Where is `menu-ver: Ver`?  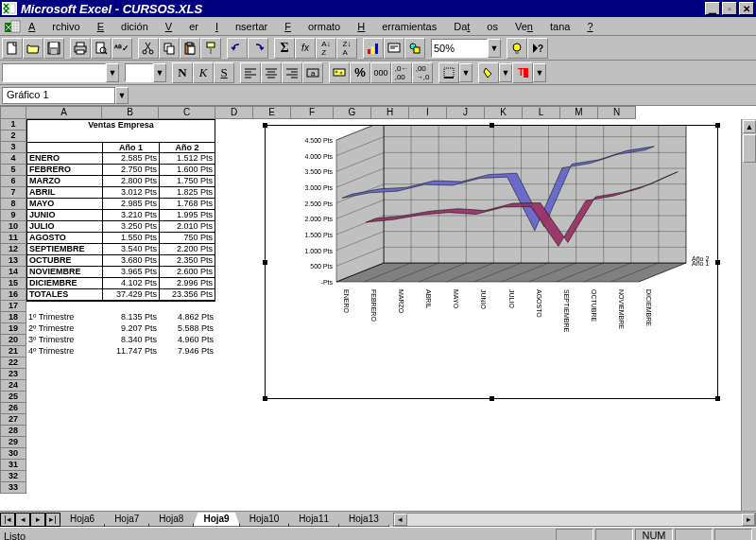 menu-ver: Ver is located at coordinates (181, 26).